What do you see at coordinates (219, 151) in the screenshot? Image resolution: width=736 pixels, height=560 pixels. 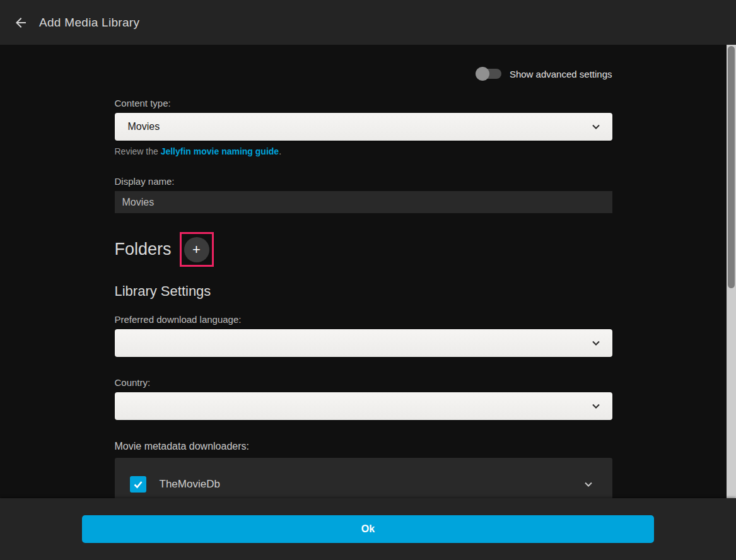 I see `naming-guide-link: Jellyfin movie naming guide` at bounding box center [219, 151].